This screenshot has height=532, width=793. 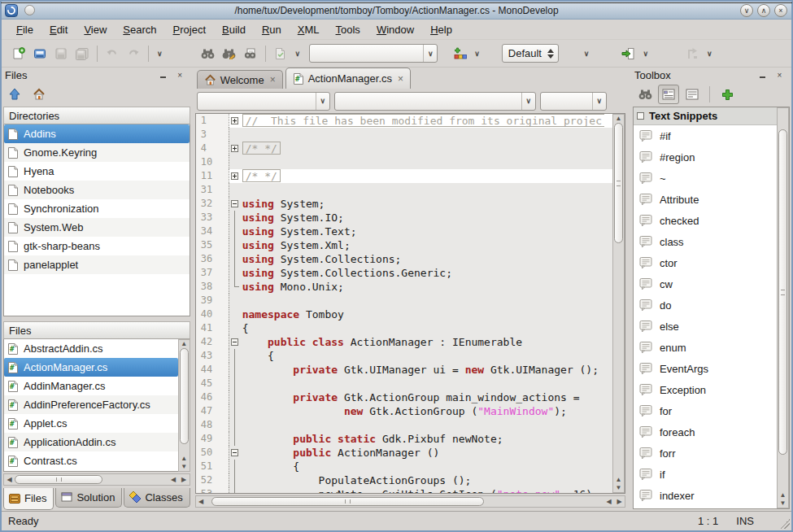 What do you see at coordinates (24, 29) in the screenshot?
I see `menu-file: File` at bounding box center [24, 29].